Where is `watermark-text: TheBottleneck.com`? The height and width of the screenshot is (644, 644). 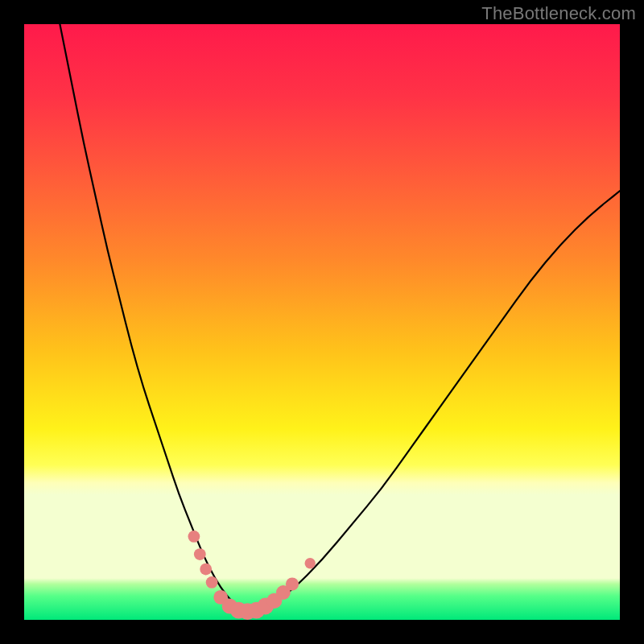 watermark-text: TheBottleneck.com is located at coordinates (559, 14).